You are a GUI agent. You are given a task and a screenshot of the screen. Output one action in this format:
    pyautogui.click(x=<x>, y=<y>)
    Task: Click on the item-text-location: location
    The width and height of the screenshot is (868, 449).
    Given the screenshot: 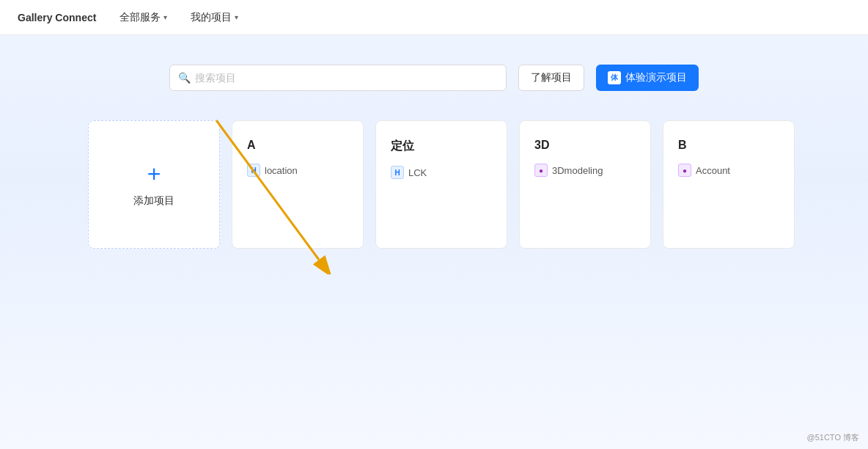 What is the action you would take?
    pyautogui.click(x=282, y=170)
    